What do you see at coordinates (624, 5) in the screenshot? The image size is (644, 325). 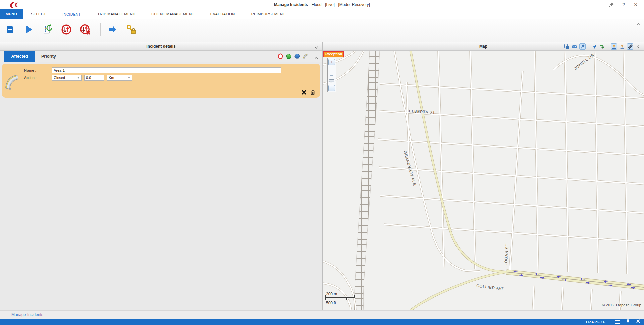 I see `help-icon: ?` at bounding box center [624, 5].